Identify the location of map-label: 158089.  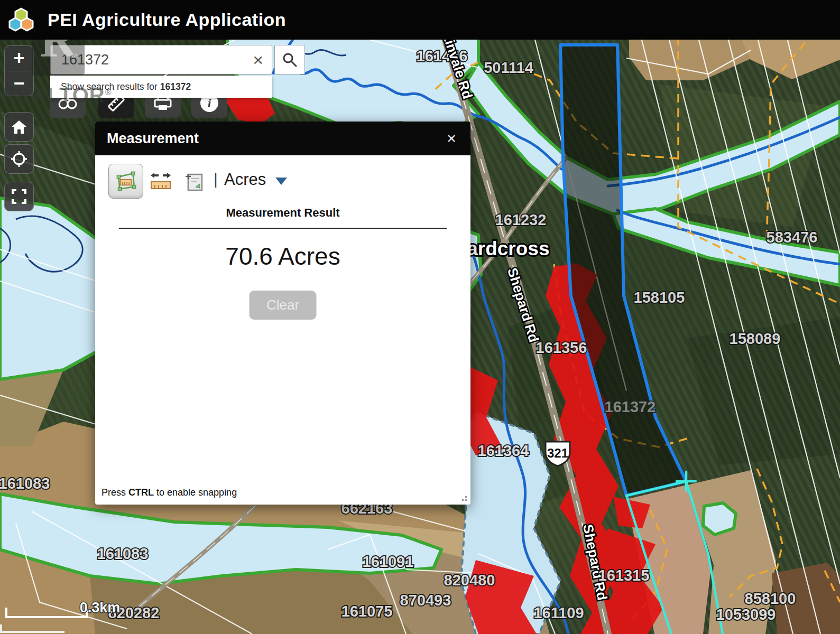
(755, 339).